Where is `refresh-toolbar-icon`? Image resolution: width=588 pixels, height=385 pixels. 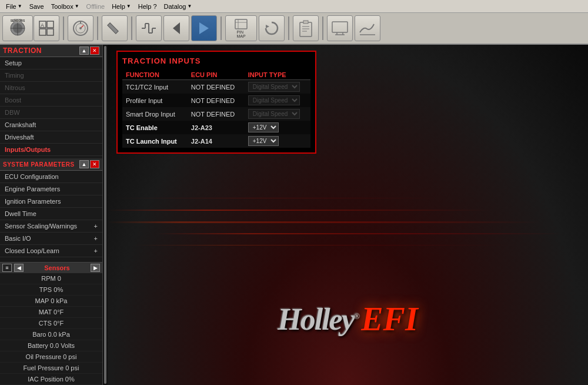
refresh-toolbar-icon is located at coordinates (272, 28).